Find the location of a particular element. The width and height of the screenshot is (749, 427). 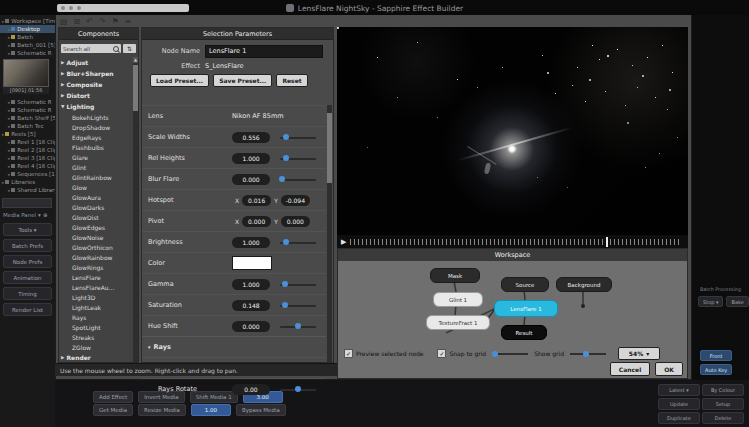

media-panel-field is located at coordinates (27, 203).